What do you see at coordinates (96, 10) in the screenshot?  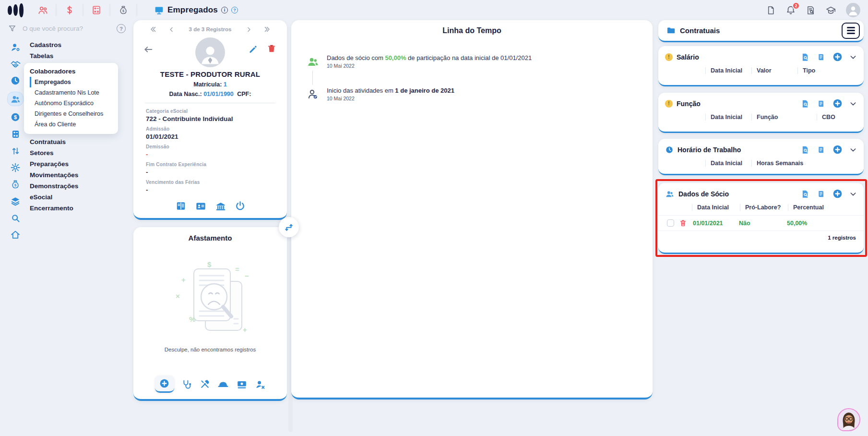 I see `calculator-shortcut-icon` at bounding box center [96, 10].